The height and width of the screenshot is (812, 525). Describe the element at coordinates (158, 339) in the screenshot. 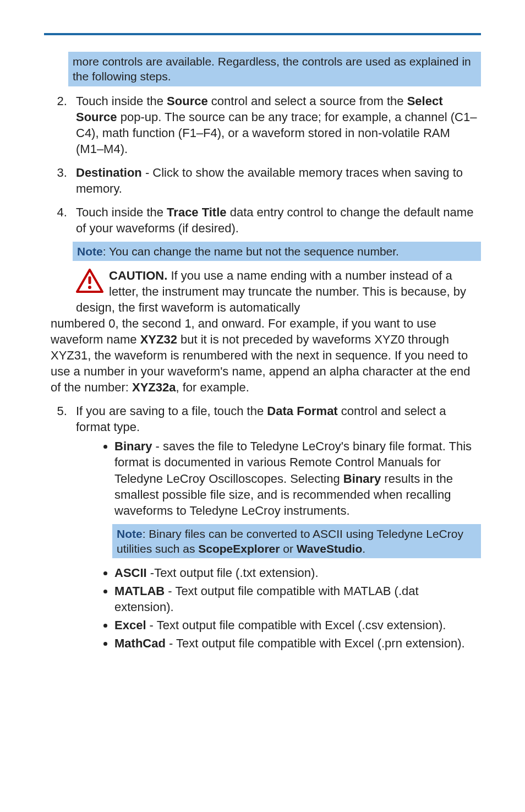

I see `xyz32-label: XYZ32` at that location.